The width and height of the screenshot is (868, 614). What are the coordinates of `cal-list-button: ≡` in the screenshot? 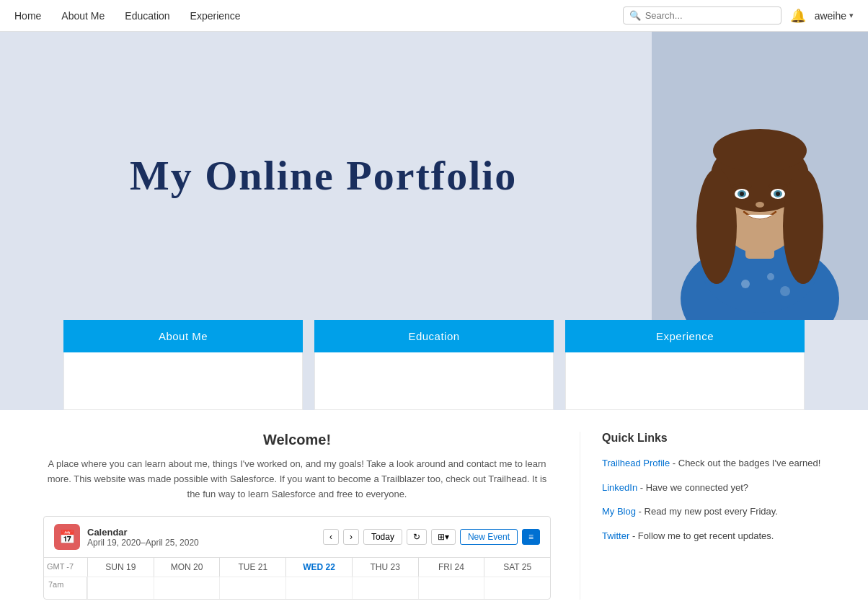 It's located at (531, 537).